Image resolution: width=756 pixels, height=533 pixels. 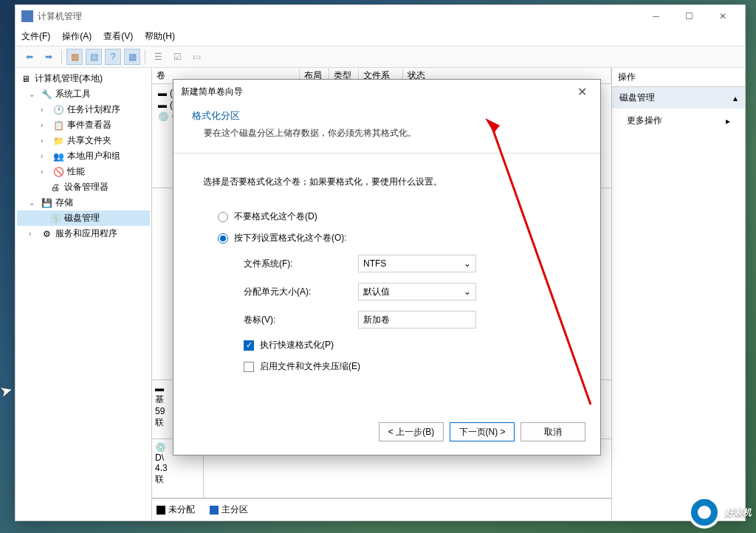 What do you see at coordinates (387, 92) in the screenshot?
I see `wizard-titlebar: 新建简单卷向导 ✕` at bounding box center [387, 92].